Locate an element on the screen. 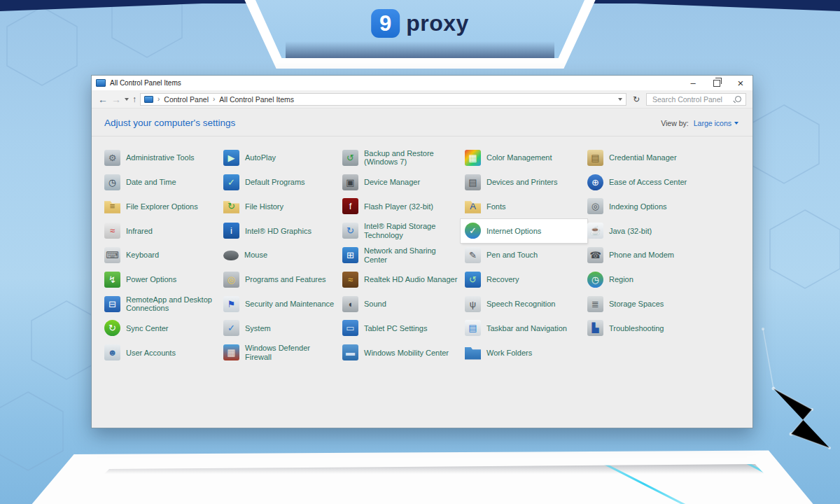  item-label: Troubleshooting is located at coordinates (636, 329).